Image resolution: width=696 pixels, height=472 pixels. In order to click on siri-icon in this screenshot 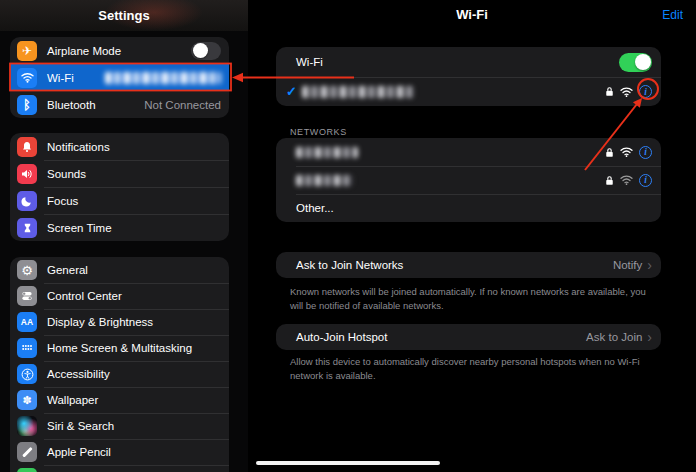, I will do `click(27, 426)`.